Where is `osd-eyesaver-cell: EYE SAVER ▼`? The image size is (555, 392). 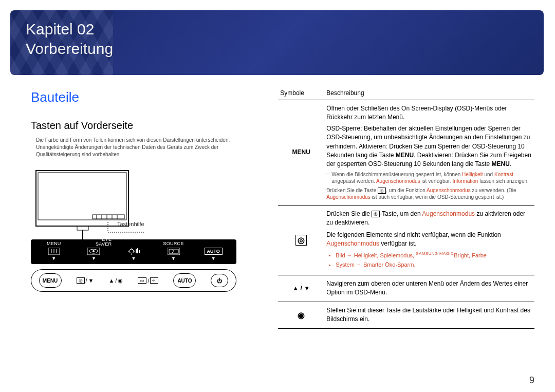
osd-eyesaver-cell: EYE SAVER ▼ is located at coordinates (94, 249).